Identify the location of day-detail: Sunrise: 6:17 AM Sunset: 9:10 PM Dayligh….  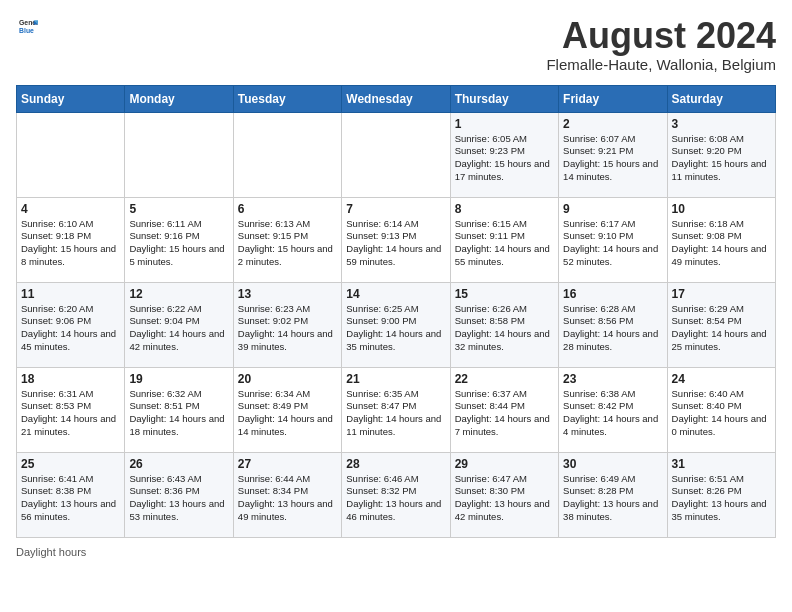
(612, 244).